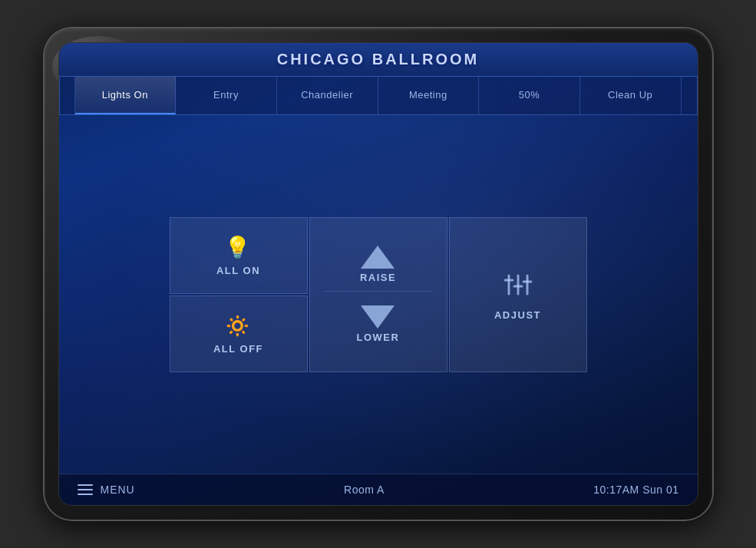 This screenshot has width=756, height=548. What do you see at coordinates (518, 295) in the screenshot?
I see `adjust-button: ADJUST` at bounding box center [518, 295].